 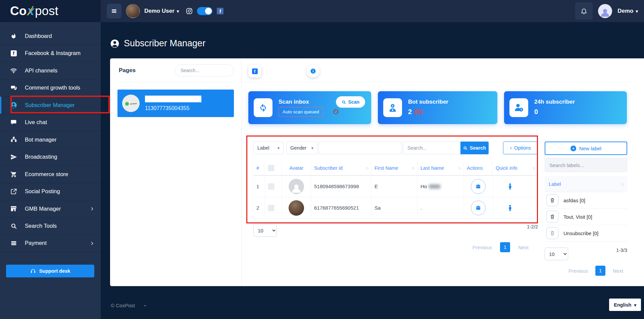 What do you see at coordinates (50, 53) in the screenshot?
I see `sidebar-item-facebook-instagram: f Facebook & Instagram` at bounding box center [50, 53].